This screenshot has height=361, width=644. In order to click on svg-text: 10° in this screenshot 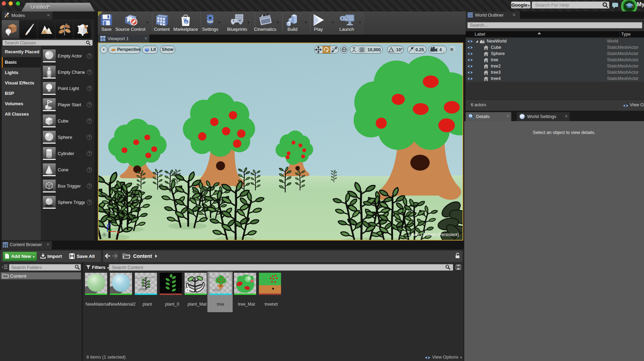, I will do `click(400, 50)`.